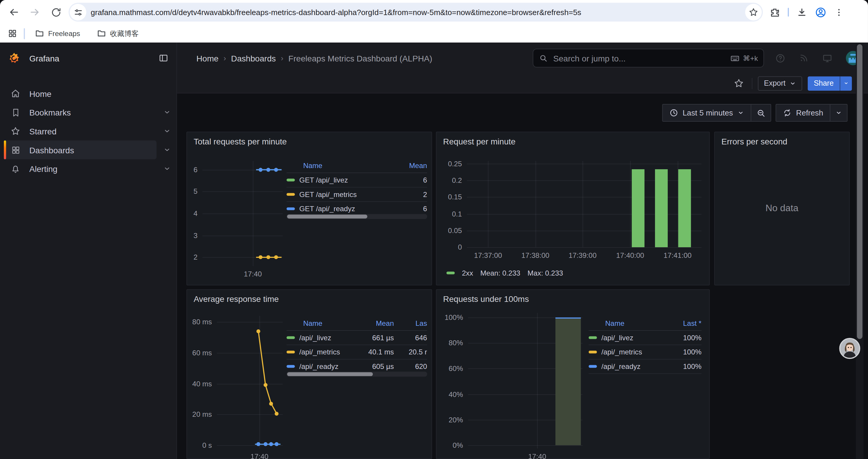 Image resolution: width=868 pixels, height=459 pixels. Describe the element at coordinates (568, 381) in the screenshot. I see `area-/api/_readyz` at that location.